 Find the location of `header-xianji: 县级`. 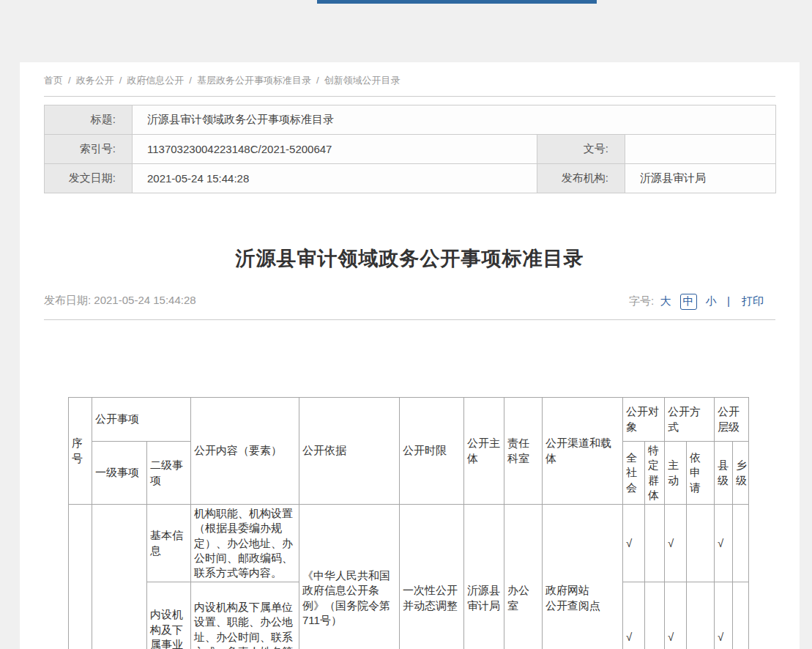

header-xianji: 县级 is located at coordinates (723, 473).